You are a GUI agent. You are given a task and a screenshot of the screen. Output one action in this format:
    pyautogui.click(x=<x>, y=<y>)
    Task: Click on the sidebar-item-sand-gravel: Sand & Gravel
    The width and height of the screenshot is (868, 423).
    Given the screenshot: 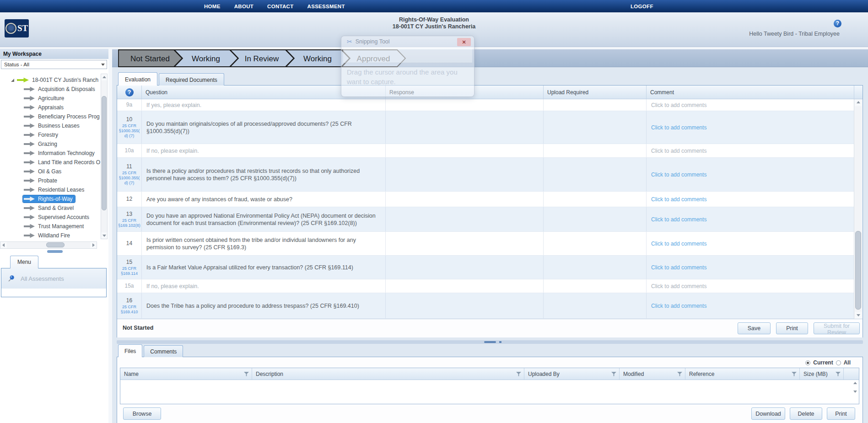 What is the action you would take?
    pyautogui.click(x=54, y=208)
    